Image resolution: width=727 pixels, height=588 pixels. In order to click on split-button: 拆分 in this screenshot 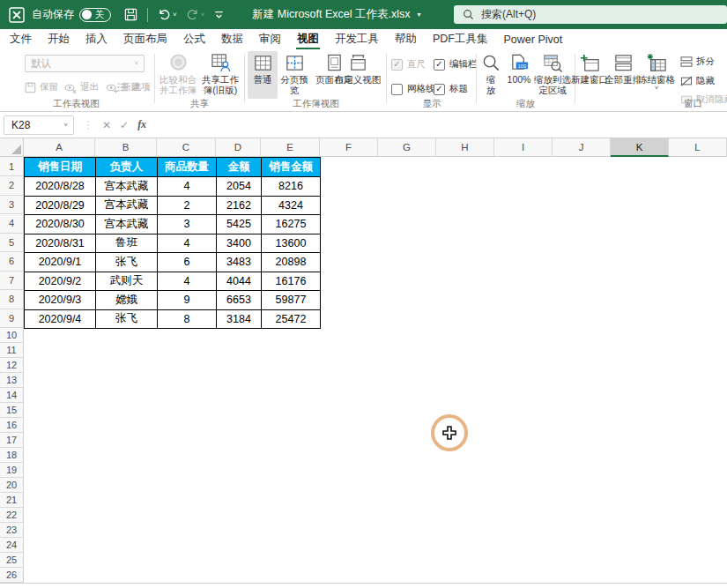, I will do `click(698, 62)`.